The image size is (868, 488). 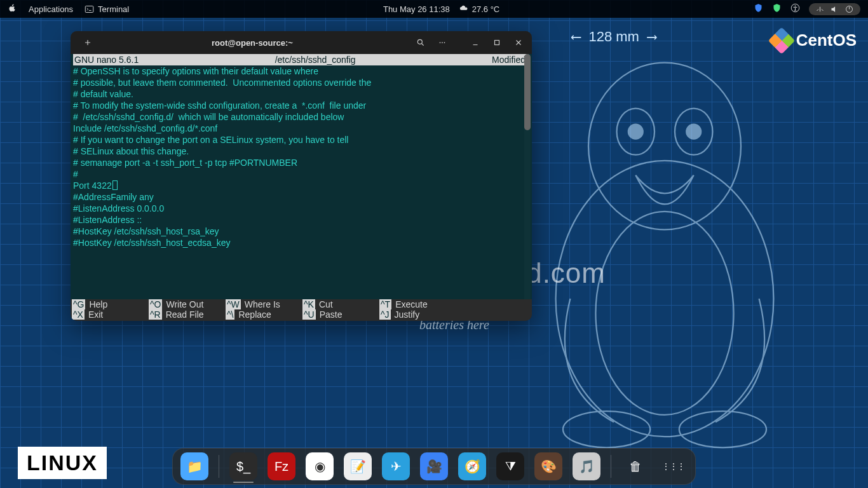 I want to click on nano-shortcut: ^JJustify, so click(x=417, y=315).